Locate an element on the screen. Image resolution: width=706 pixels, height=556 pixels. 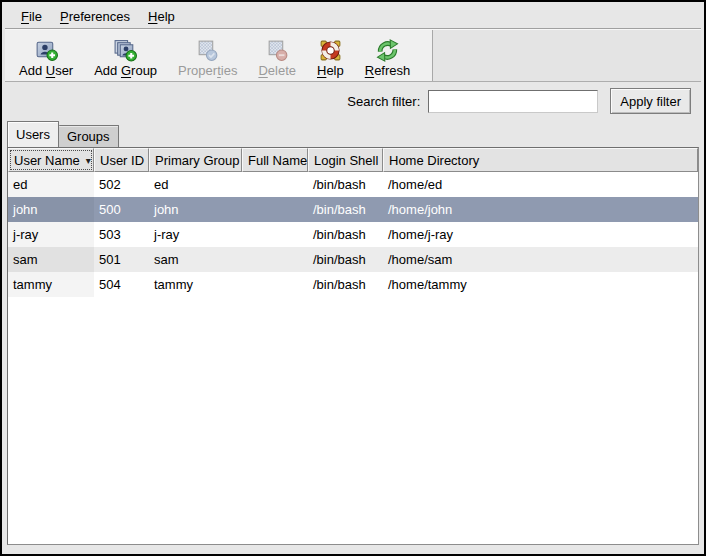
add-group-button: Add Group is located at coordinates (126, 58).